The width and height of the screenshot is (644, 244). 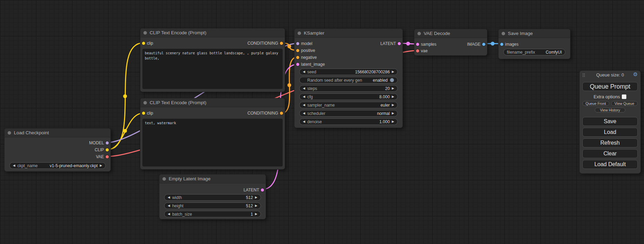 What do you see at coordinates (349, 33) in the screenshot?
I see `node-title-bar: KSampler` at bounding box center [349, 33].